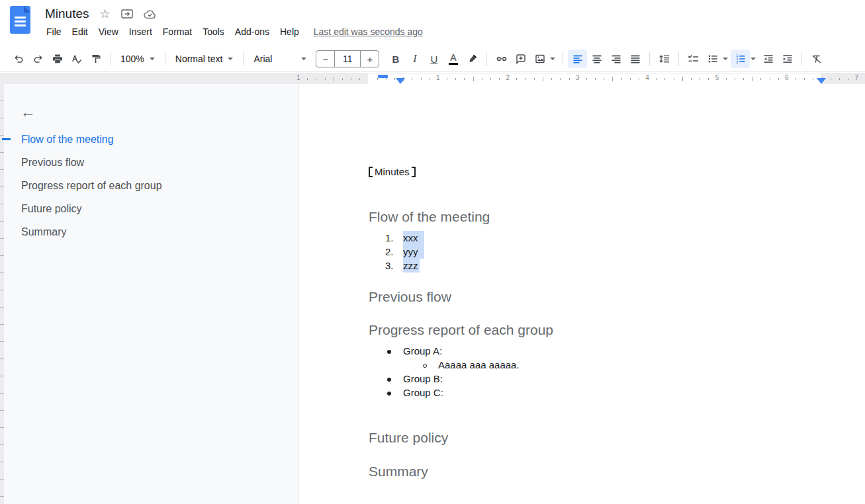 The height and width of the screenshot is (504, 865). I want to click on font-size-control: − 11 +, so click(347, 59).